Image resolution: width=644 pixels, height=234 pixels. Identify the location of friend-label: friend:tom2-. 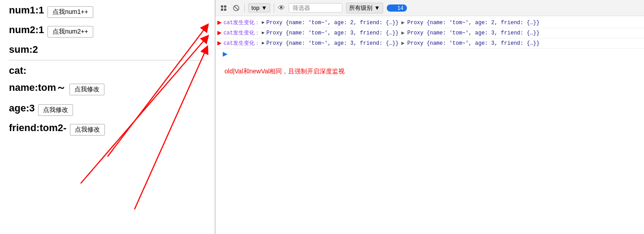
(38, 128).